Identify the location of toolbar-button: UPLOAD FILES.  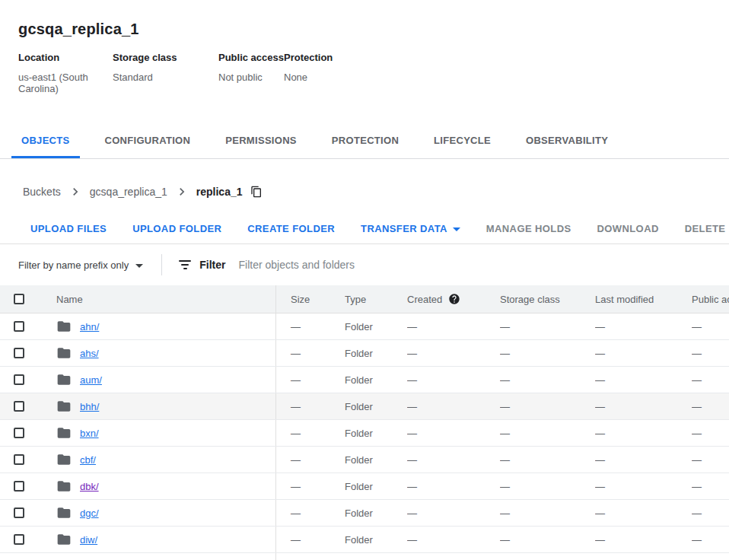
(68, 228).